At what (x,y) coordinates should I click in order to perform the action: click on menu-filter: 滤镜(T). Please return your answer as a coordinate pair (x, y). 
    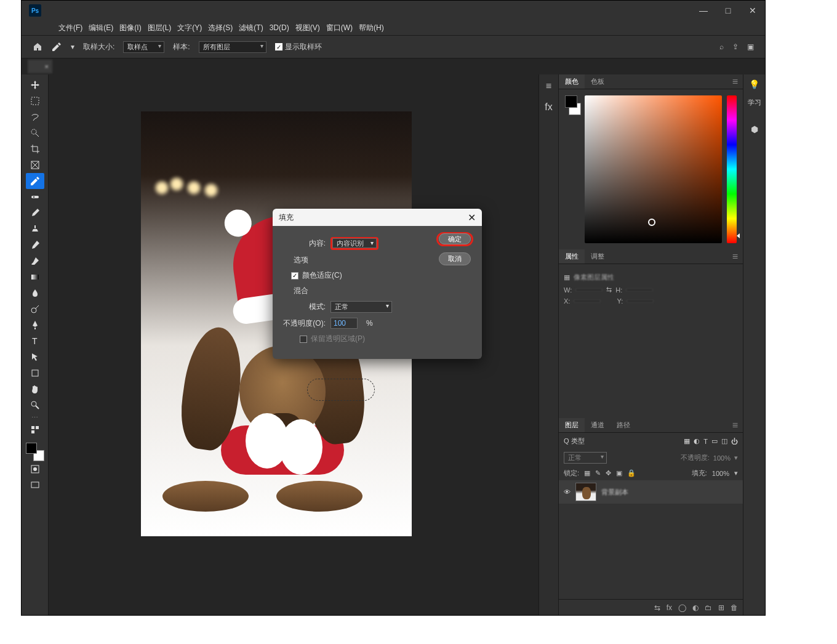
    Looking at the image, I should click on (251, 28).